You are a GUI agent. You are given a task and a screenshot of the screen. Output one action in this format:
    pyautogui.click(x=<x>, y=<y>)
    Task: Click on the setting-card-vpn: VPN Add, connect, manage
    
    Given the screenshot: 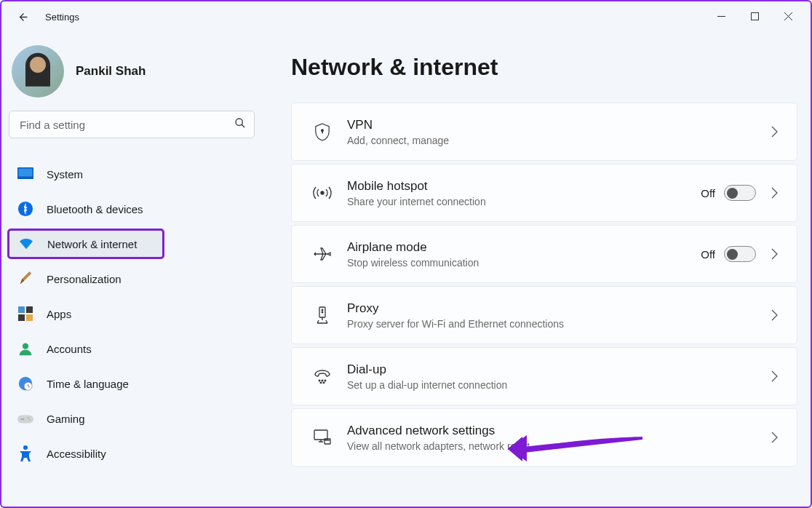 What is the action you would take?
    pyautogui.click(x=544, y=132)
    